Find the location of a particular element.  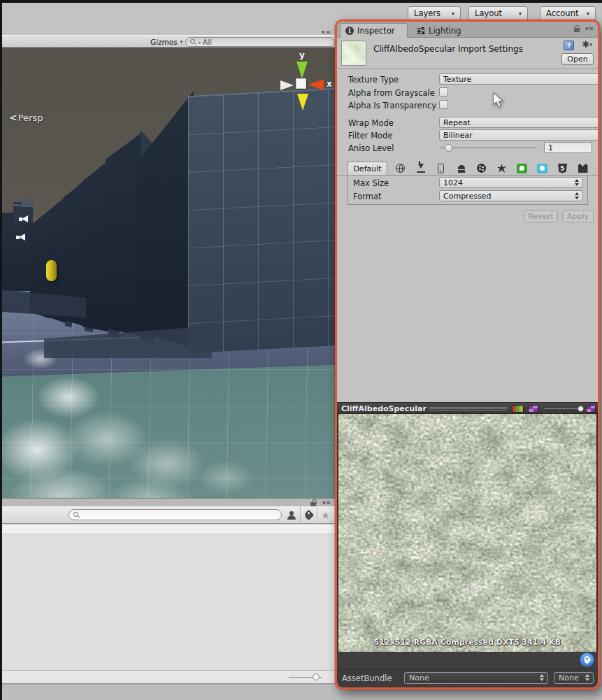

search-icon is located at coordinates (77, 515).